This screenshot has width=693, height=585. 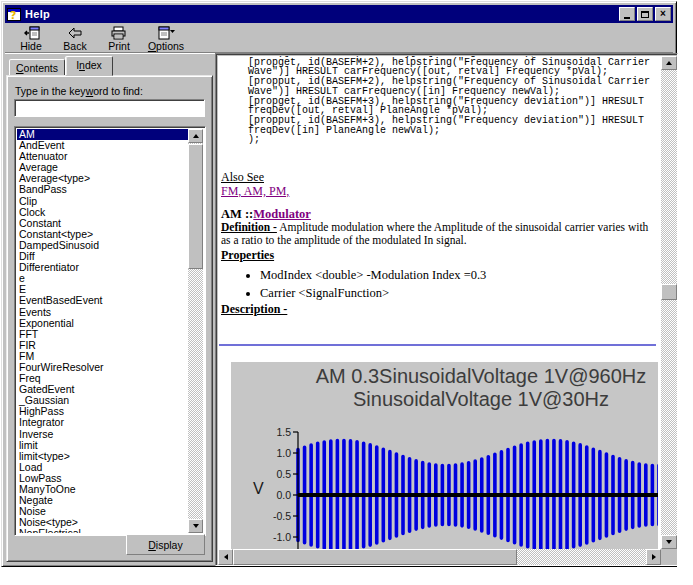 What do you see at coordinates (627, 14) in the screenshot?
I see `minimize-button` at bounding box center [627, 14].